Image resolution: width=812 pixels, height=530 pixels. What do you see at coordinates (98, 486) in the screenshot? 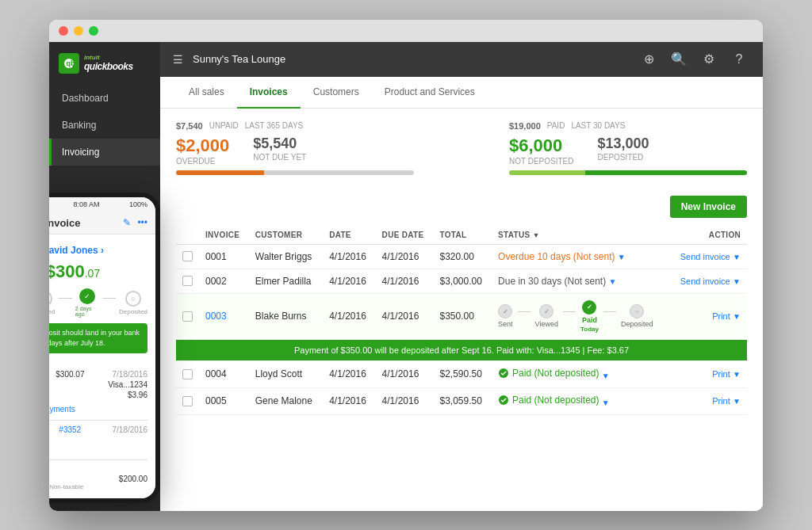
I see `phone-item-sub: 80 × $2.50 each | Non-taxable` at bounding box center [98, 486].